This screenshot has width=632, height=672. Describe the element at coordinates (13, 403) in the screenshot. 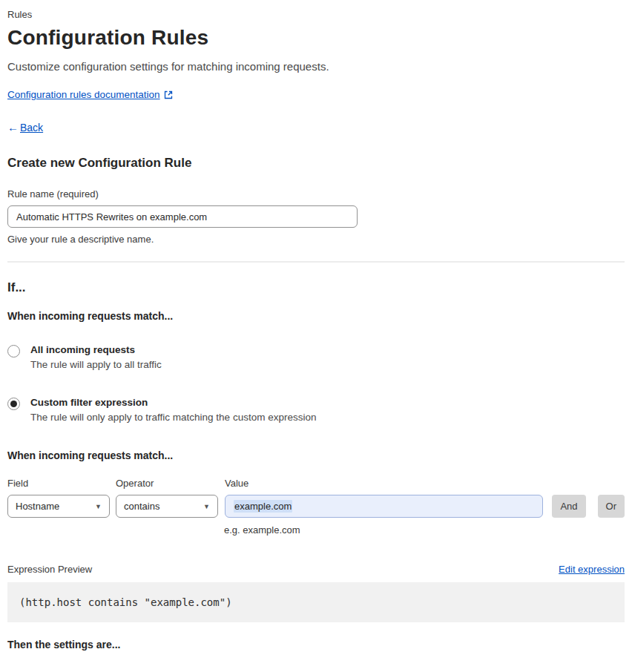

I see `radio-selected-icon` at that location.